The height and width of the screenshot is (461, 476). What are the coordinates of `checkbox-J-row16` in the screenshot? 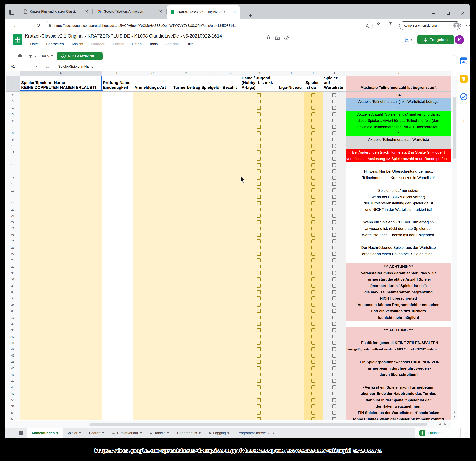 It's located at (334, 184).